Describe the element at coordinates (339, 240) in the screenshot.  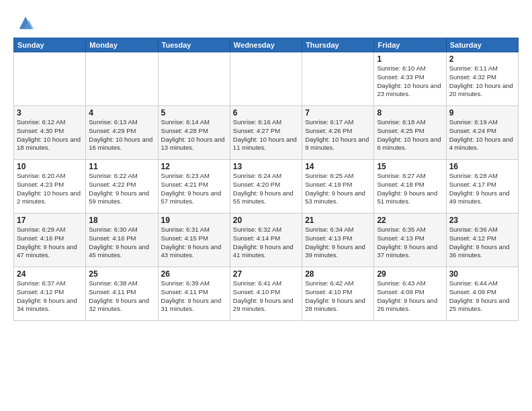
I see `calendar-cell: 21Sunrise: 6:34 AM Sunset: 4:13 PM Dayli…` at that location.